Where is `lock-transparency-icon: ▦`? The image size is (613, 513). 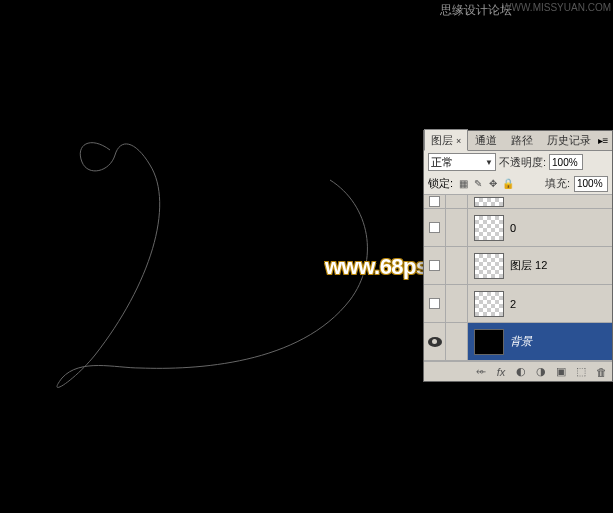
lock-transparency-icon: ▦ is located at coordinates (463, 184).